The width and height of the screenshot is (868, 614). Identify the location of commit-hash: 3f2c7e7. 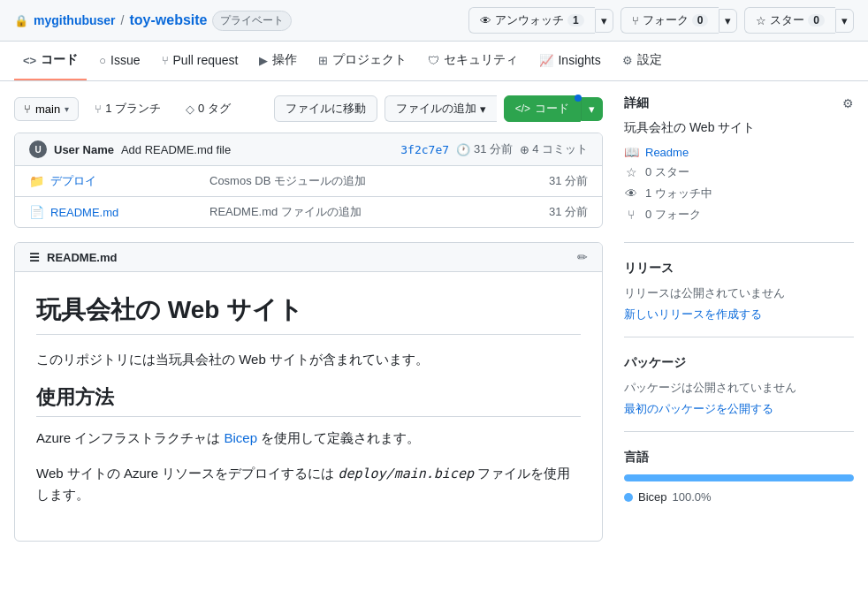
(424, 150).